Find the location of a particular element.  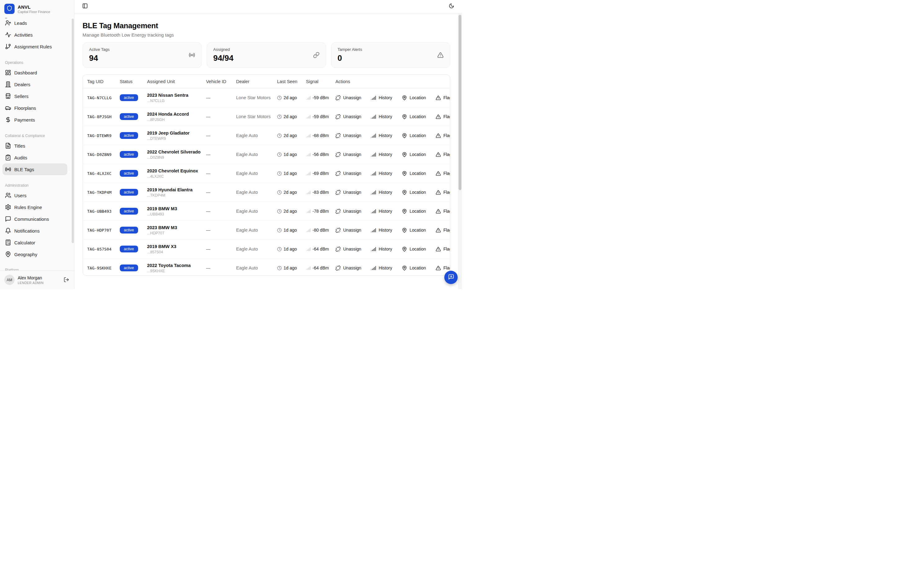

chat-fab-button is located at coordinates (451, 278).